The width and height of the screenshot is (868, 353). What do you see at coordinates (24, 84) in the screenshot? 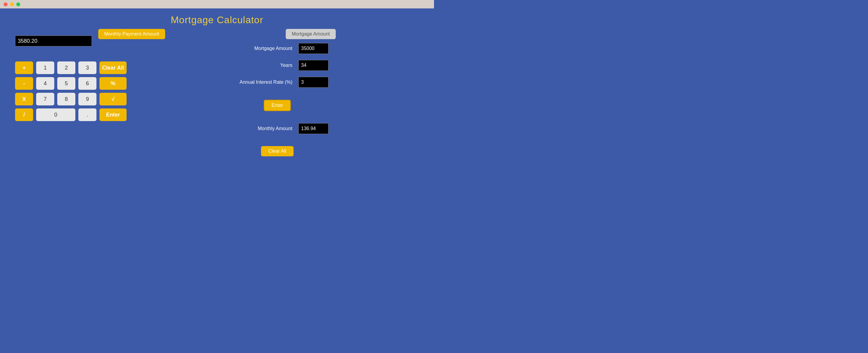
I see `minus-button: -` at bounding box center [24, 84].